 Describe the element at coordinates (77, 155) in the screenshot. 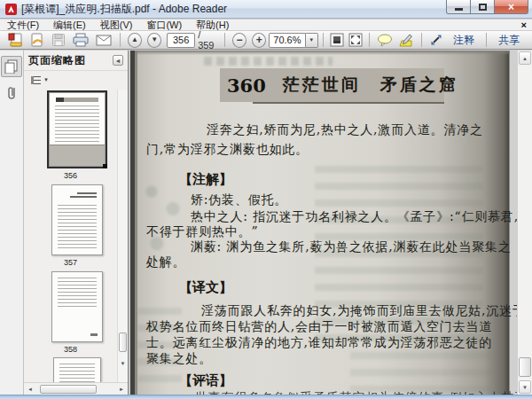

I see `thumb-gray-block` at that location.